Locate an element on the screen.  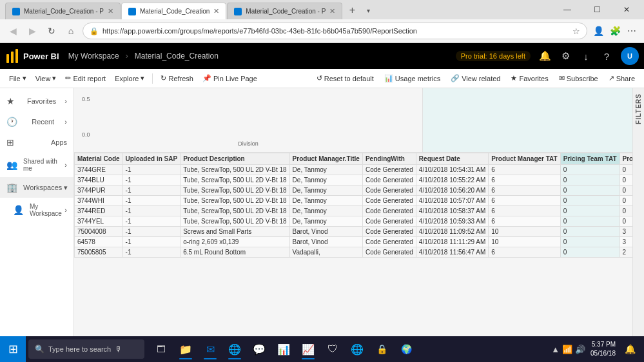
col-pending-with: PendingWith is located at coordinates (389, 159).